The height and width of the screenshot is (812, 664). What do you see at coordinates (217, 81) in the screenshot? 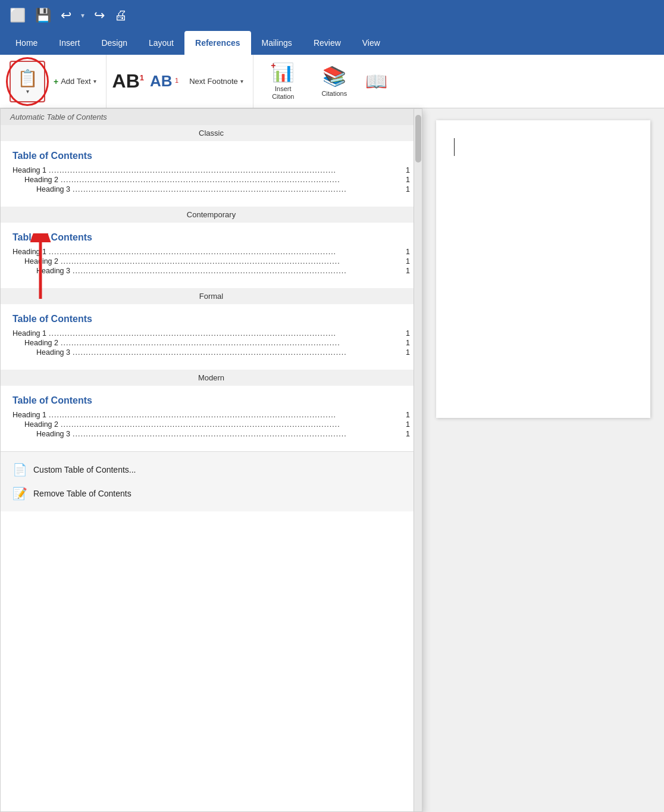
I see `next-footnote-button: Next Footnote ▾` at bounding box center [217, 81].